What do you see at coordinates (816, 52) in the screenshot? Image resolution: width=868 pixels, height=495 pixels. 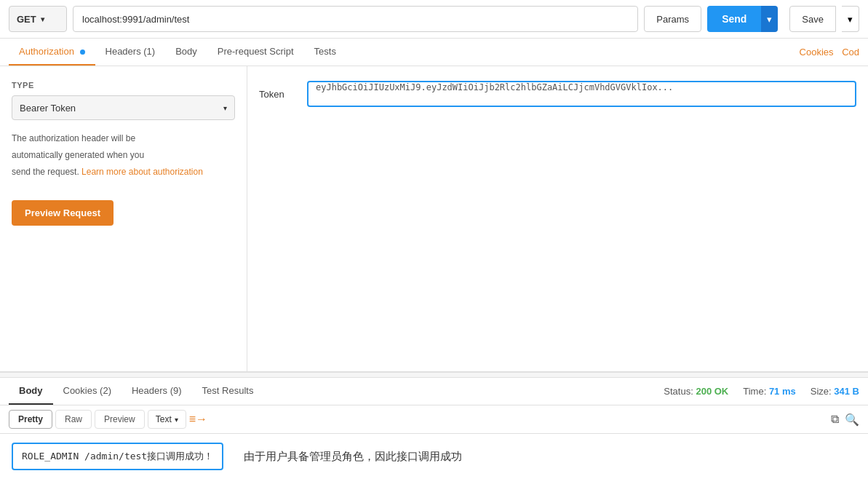 I see `cookies-link: Cookies` at bounding box center [816, 52].